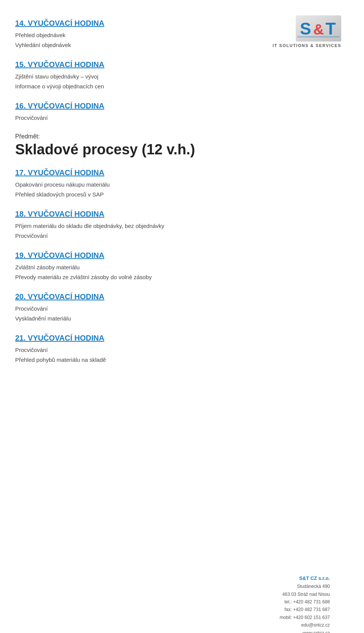 Image resolution: width=364 pixels, height=633 pixels. What do you see at coordinates (152, 297) in the screenshot?
I see `section-20-heading: 20. VYUČOVACÍ HODINA` at bounding box center [152, 297].